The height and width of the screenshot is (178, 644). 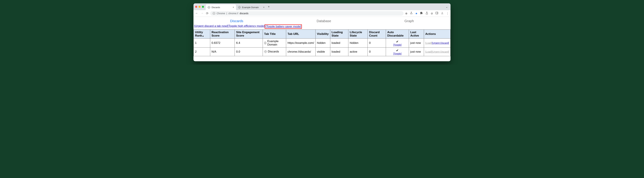 I want to click on chevron-down-icon: ⌄, so click(x=446, y=7).